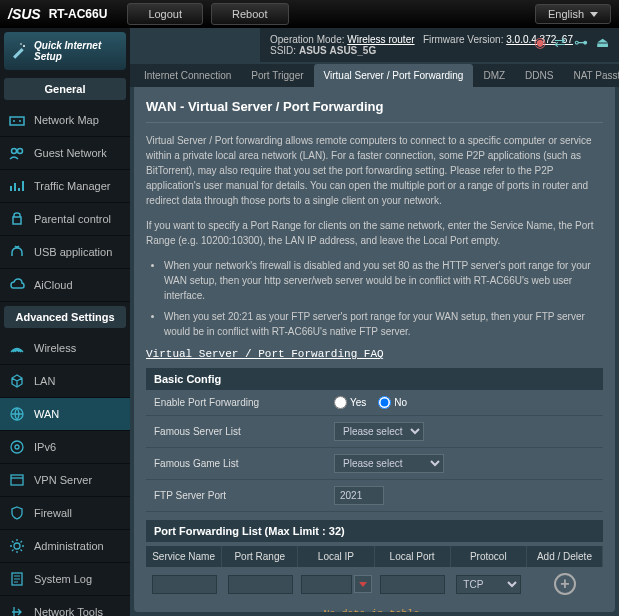  What do you see at coordinates (560, 42) in the screenshot?
I see `link-icon: ⇄` at bounding box center [560, 42].